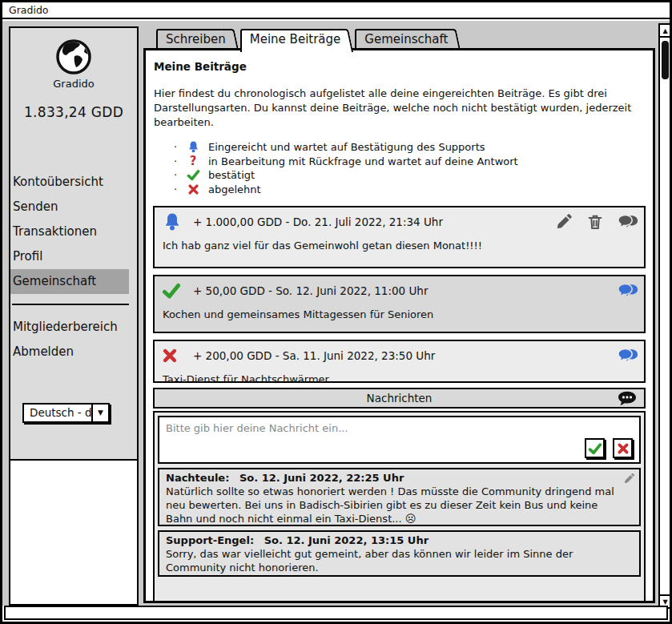  I want to click on sidebar-menu: Kontoübersicht Senden Transaktionen Prof…, so click(74, 232).